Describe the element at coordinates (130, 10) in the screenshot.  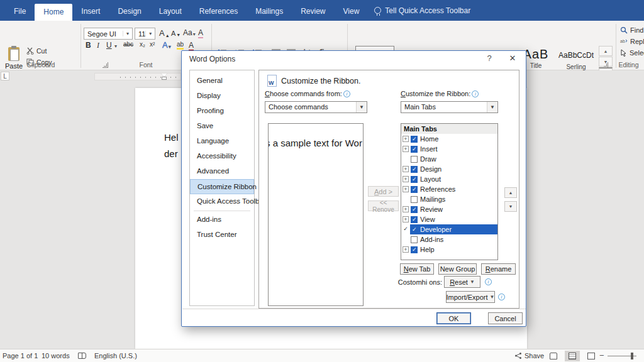
I see `tab-design: Design` at that location.